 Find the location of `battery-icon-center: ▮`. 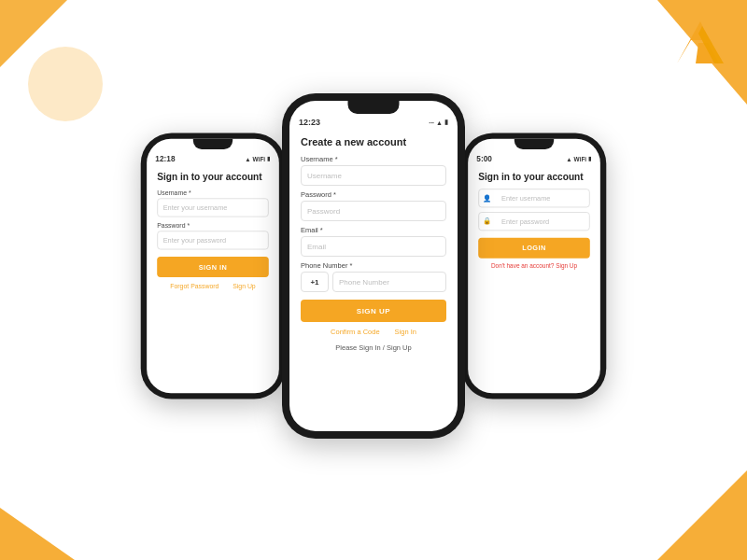

battery-icon-center: ▮ is located at coordinates (446, 122).